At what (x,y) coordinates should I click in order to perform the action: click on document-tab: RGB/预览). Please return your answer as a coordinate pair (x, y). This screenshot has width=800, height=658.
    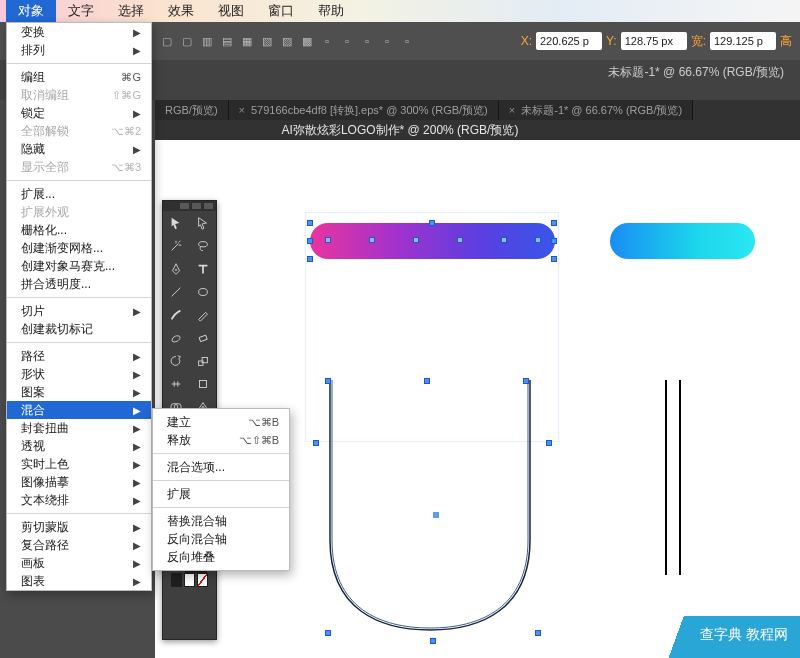
    Looking at the image, I should click on (192, 110).